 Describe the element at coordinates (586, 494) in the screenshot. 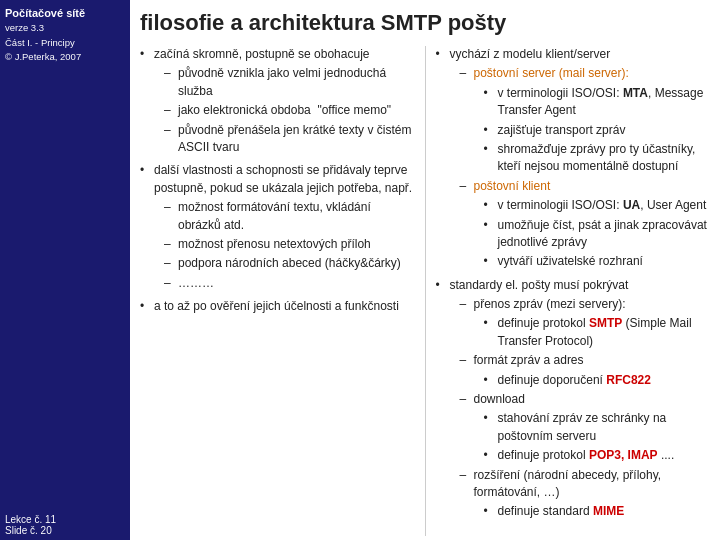

I see `list-item: rozšíření (národní abecedy, přílohy, for…` at that location.